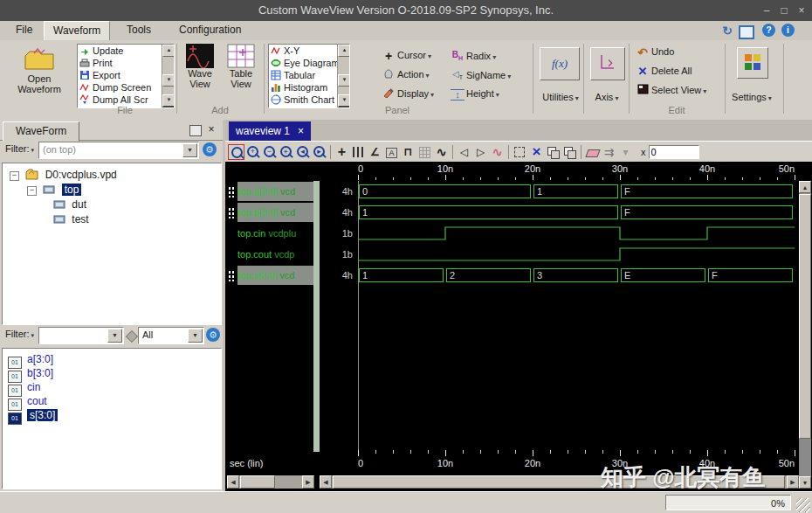 The height and width of the screenshot is (513, 812). Describe the element at coordinates (608, 64) in the screenshot. I see `axis-button` at that location.